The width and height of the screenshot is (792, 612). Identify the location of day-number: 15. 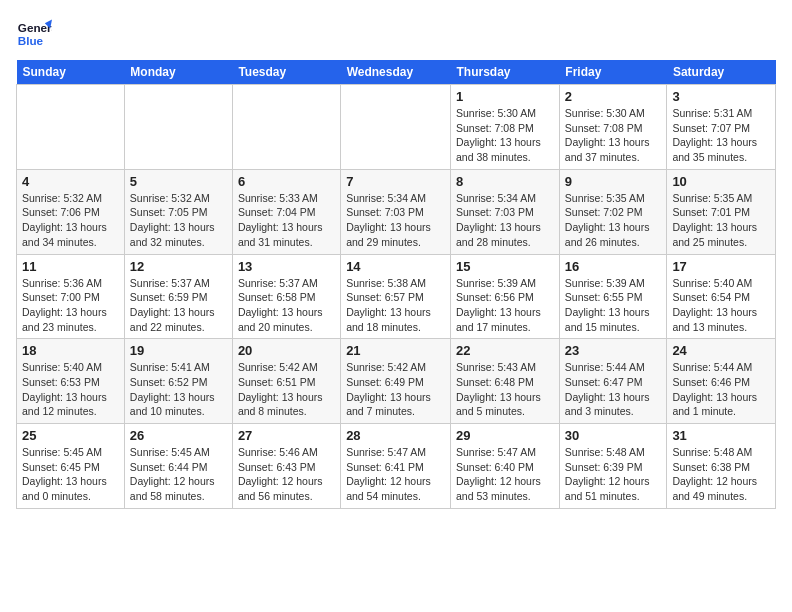
(505, 266).